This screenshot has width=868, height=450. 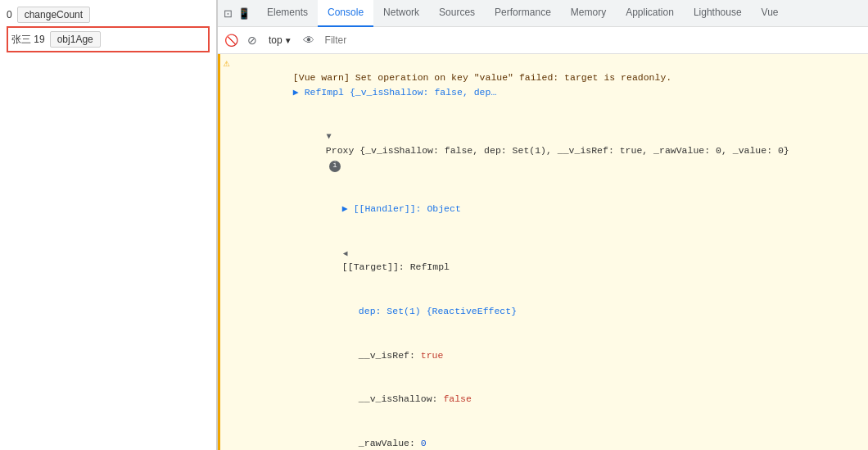 I want to click on filter-input, so click(x=593, y=40).